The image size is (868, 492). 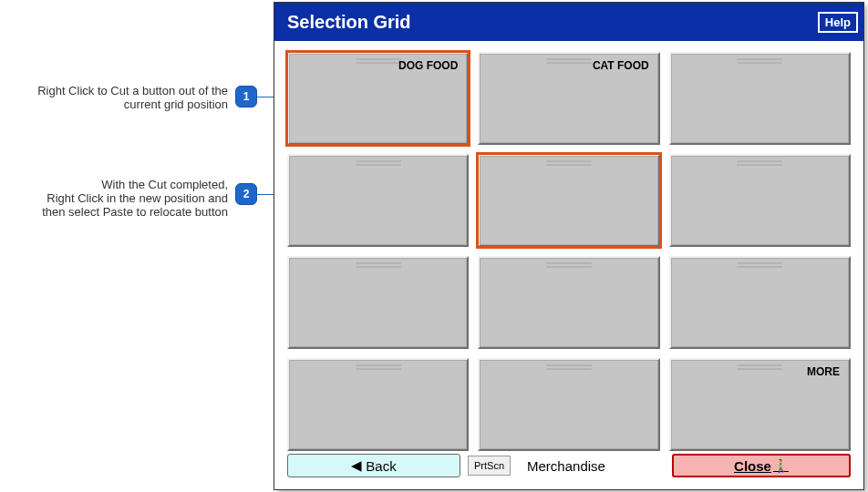 I want to click on annotation-1-badge: 1, so click(x=246, y=97).